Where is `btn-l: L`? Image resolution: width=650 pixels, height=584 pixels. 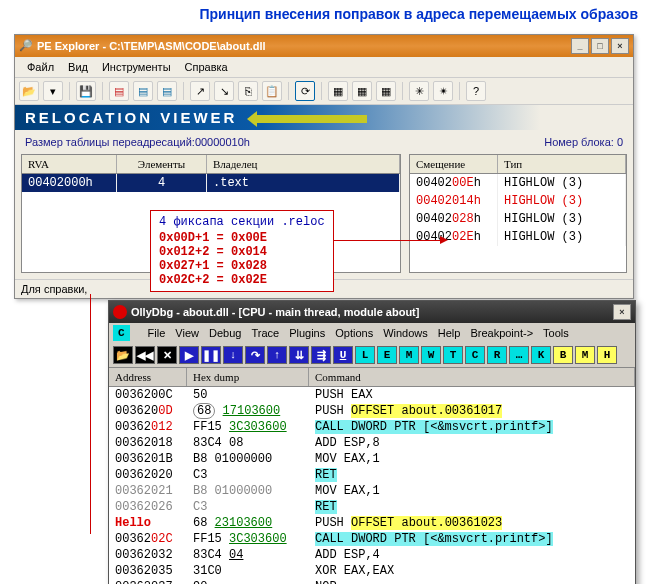
btn-l: L is located at coordinates (365, 355).